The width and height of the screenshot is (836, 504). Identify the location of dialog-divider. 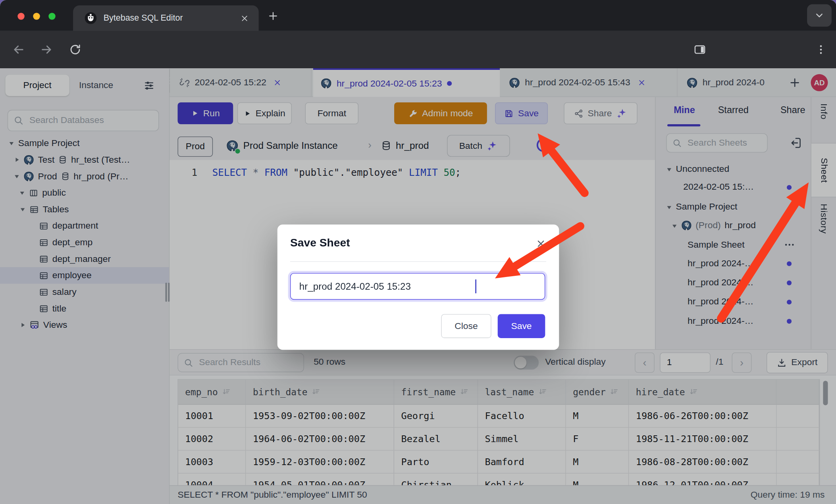
(418, 261).